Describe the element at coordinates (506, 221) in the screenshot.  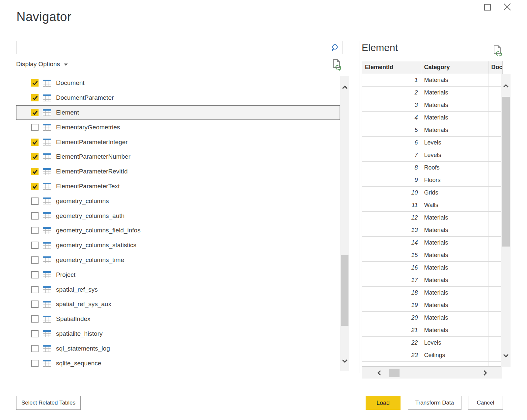
I see `preview-vscrollbar` at that location.